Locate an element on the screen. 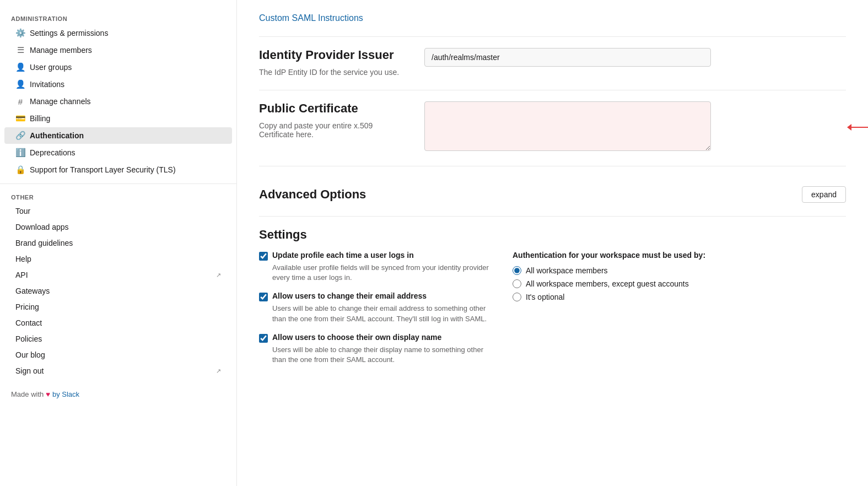 The image size is (868, 486). slack-link: by Slack is located at coordinates (66, 395).